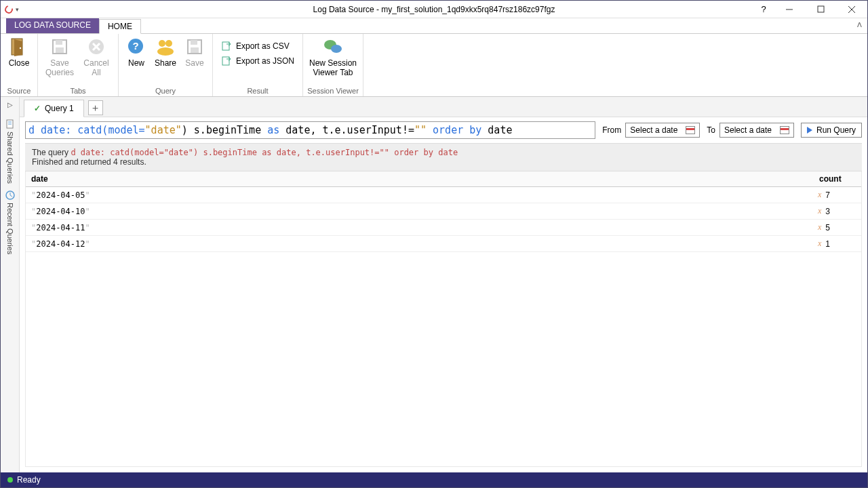 Image resolution: width=868 pixels, height=488 pixels. What do you see at coordinates (443, 130) in the screenshot?
I see `query-bar: d date: catd(model="date") s.beginTime a…` at bounding box center [443, 130].